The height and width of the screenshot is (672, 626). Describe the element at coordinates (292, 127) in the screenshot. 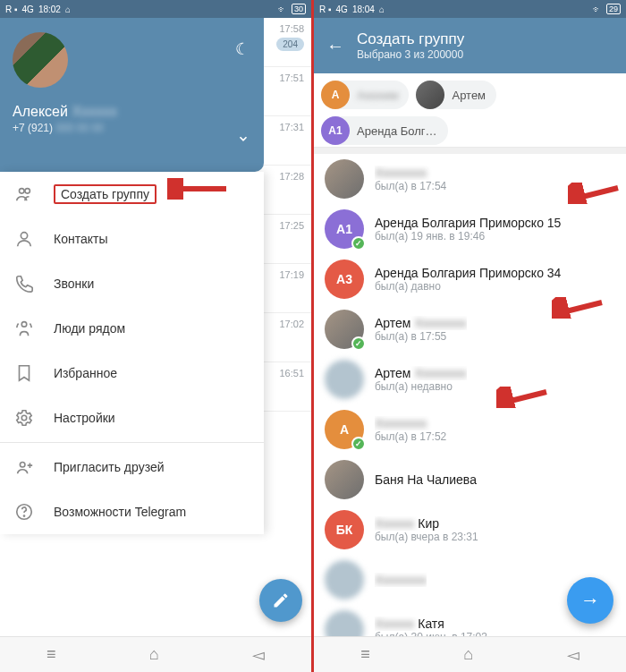

I see `chat-time: 17:31` at that location.